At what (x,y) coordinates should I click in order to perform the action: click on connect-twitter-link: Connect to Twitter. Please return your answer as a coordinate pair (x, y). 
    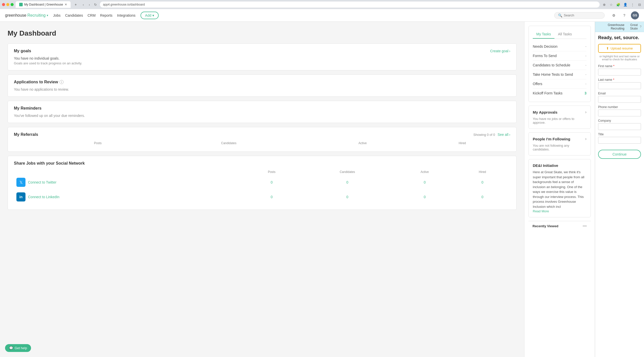
    Looking at the image, I should click on (42, 182).